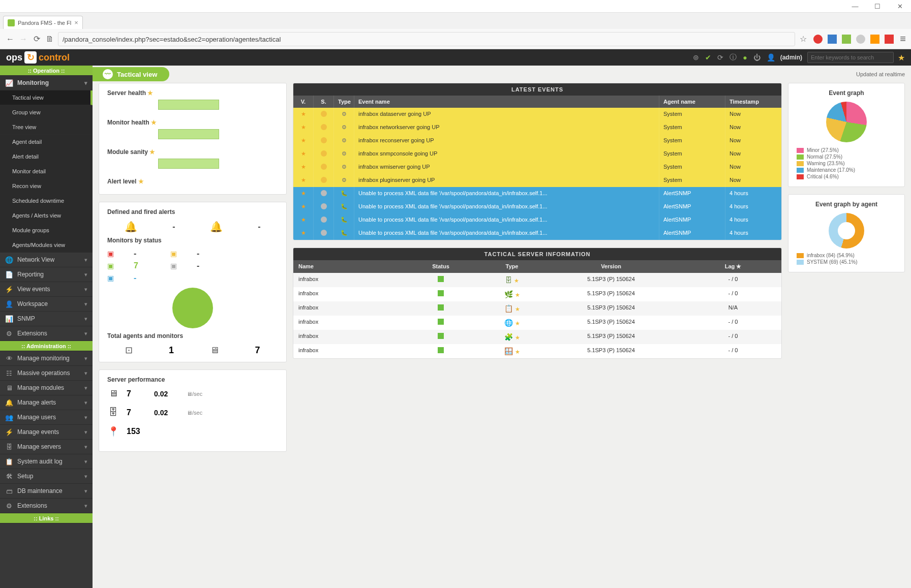  I want to click on current-user: (admin), so click(791, 57).